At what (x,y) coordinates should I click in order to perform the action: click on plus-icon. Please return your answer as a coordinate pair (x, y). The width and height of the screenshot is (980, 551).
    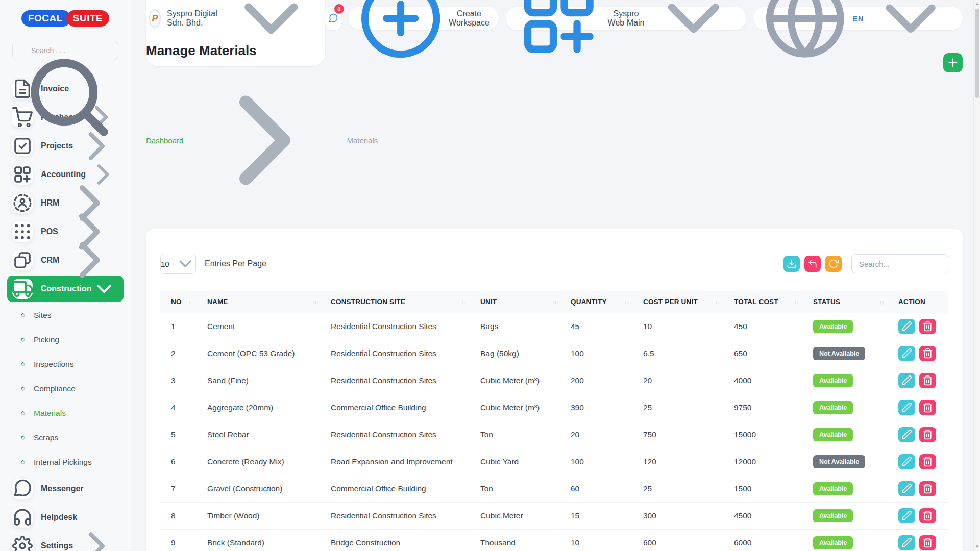
    Looking at the image, I should click on (953, 63).